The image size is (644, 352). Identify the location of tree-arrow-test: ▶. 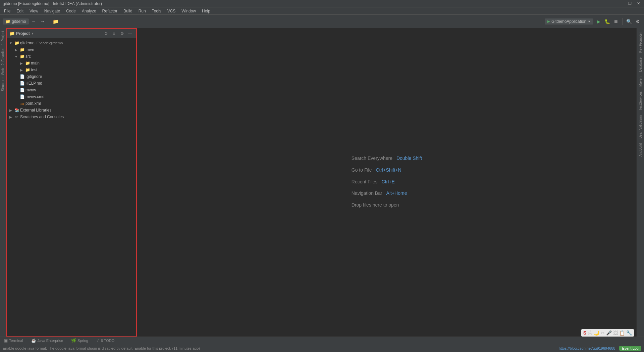
(21, 70).